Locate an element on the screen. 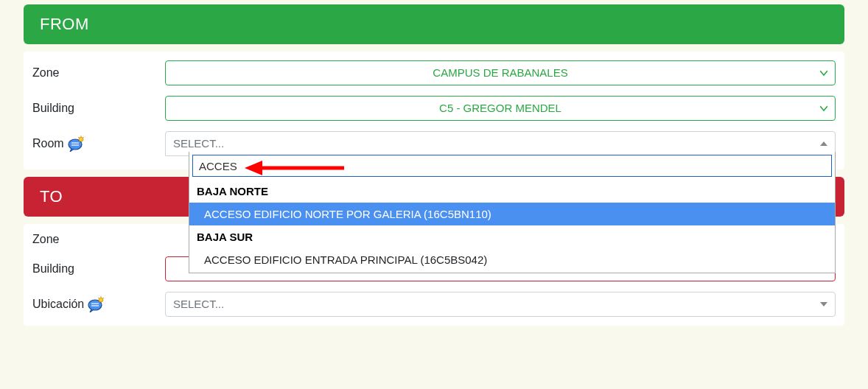 This screenshot has height=389, width=868. dropdown-search-wrap is located at coordinates (512, 166).